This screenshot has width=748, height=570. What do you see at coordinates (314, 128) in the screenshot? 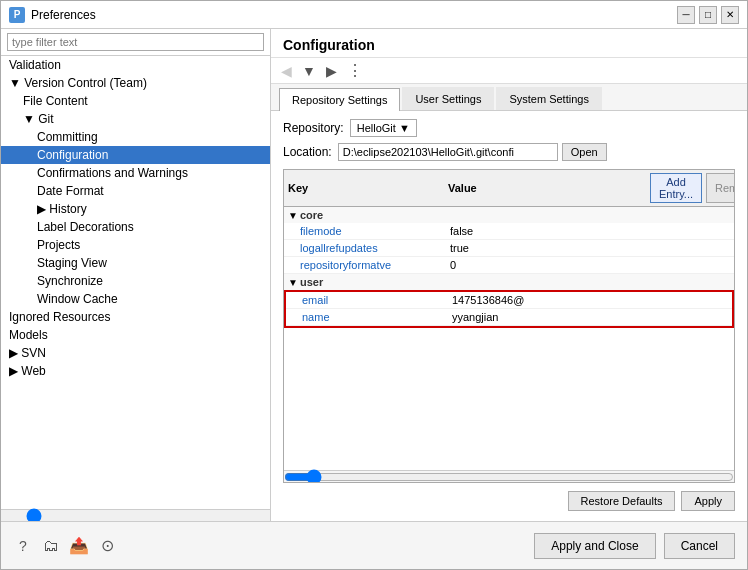
I see `repo-label: Repository:` at bounding box center [314, 128].